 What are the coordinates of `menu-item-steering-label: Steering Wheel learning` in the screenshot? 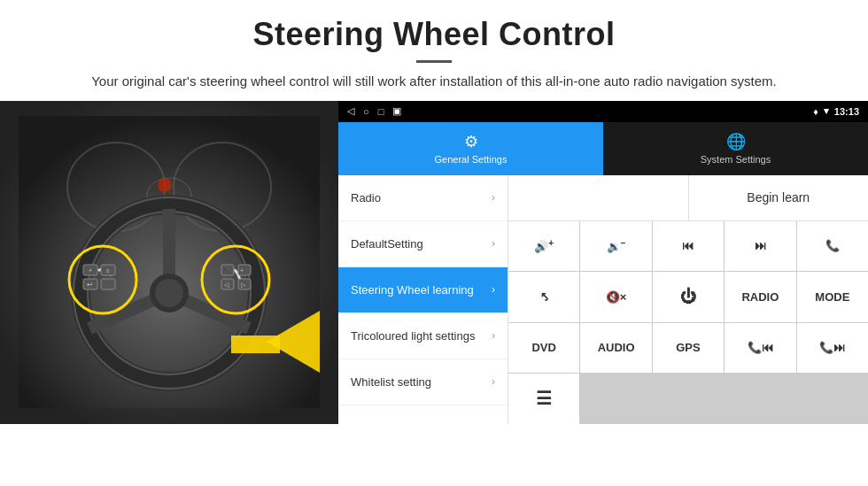 It's located at (413, 290).